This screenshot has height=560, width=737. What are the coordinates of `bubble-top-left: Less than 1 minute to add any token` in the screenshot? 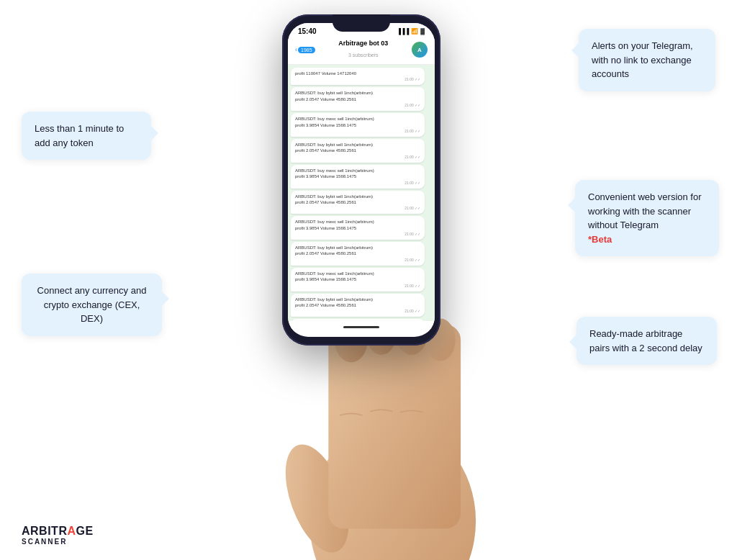 It's located at (86, 135).